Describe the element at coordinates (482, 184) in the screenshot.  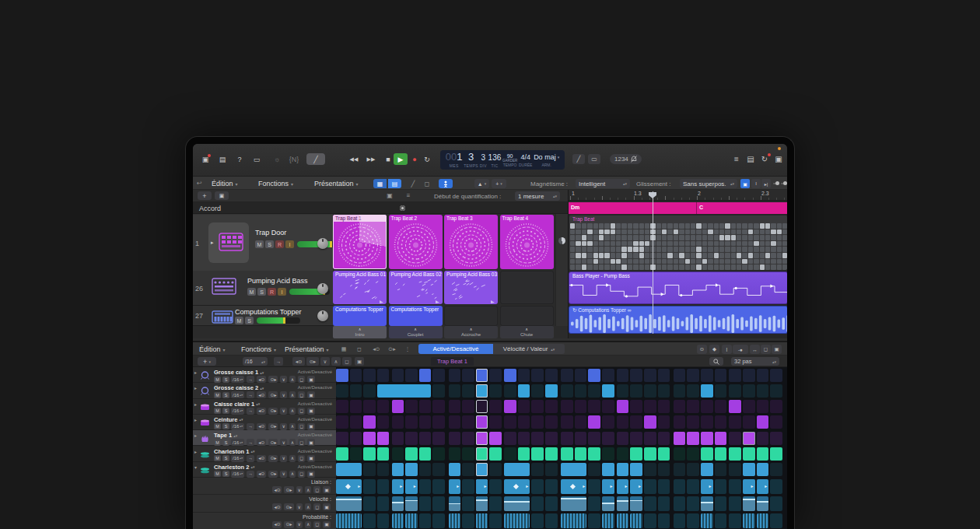
I see `pointer-tool-select: ▲▾` at that location.